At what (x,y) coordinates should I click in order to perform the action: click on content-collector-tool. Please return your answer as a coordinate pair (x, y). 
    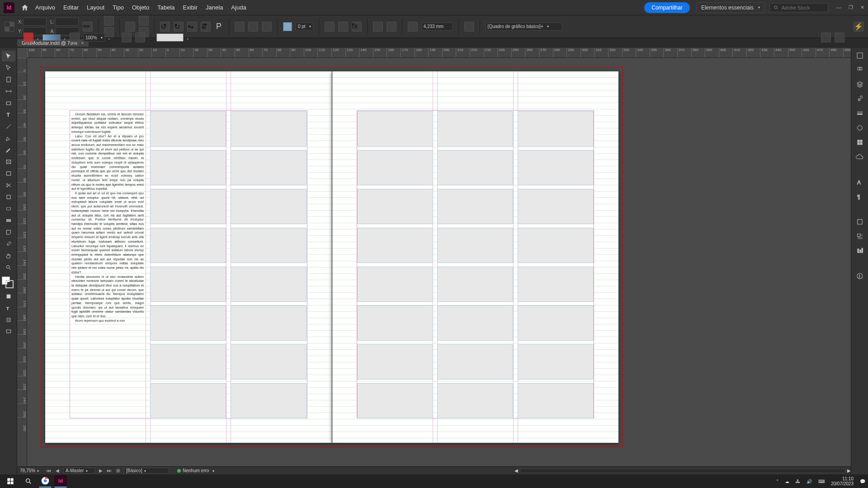
    Looking at the image, I should click on (9, 103).